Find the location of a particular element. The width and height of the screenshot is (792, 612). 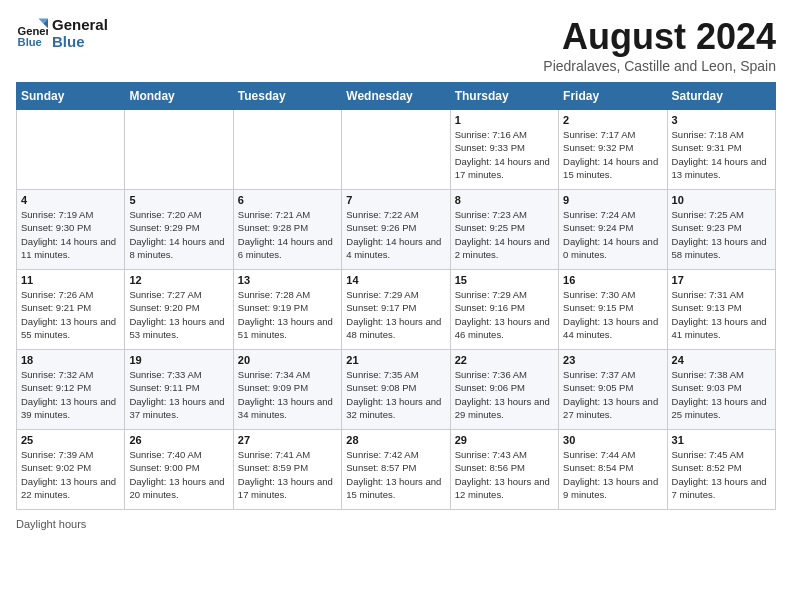

day-info: Sunrise: 7:36 AM Sunset: 9:06 PM Dayligh… is located at coordinates (504, 394).